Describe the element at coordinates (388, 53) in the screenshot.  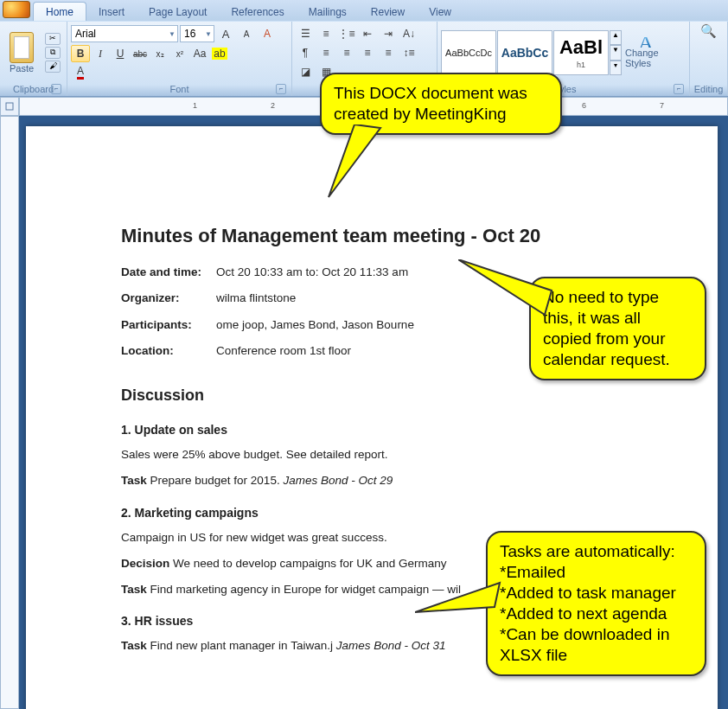
I see `justify-button: ≡` at that location.